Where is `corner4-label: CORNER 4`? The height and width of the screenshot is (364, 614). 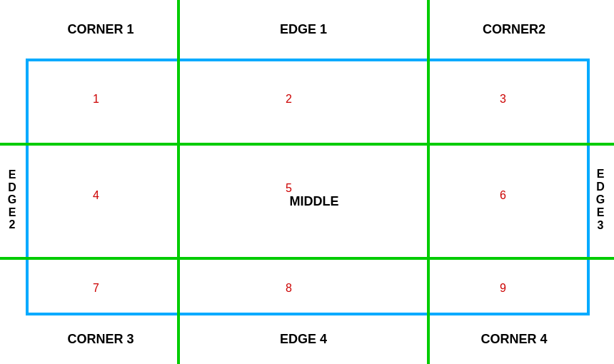
corner4-label: CORNER 4 is located at coordinates (514, 339).